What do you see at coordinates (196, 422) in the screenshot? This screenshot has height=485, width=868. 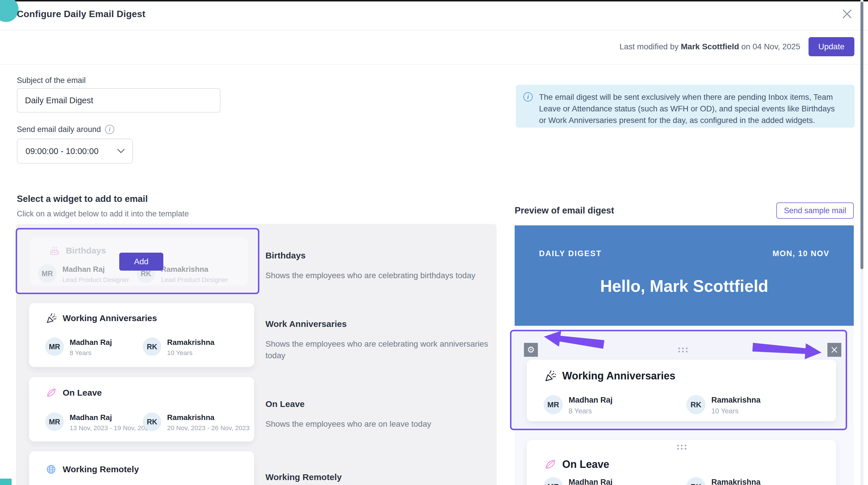 I see `person-row: RK Ramakrishna 20 Nov, 2023 - 26 Nov, 20…` at bounding box center [196, 422].